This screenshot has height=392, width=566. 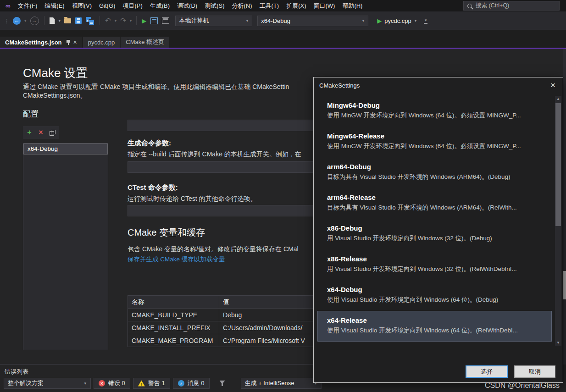 What do you see at coordinates (437, 269) in the screenshot?
I see `config-option-description: 用 Visual Studio 开发环境定向到 Windows (32 位)。(…` at bounding box center [437, 269].